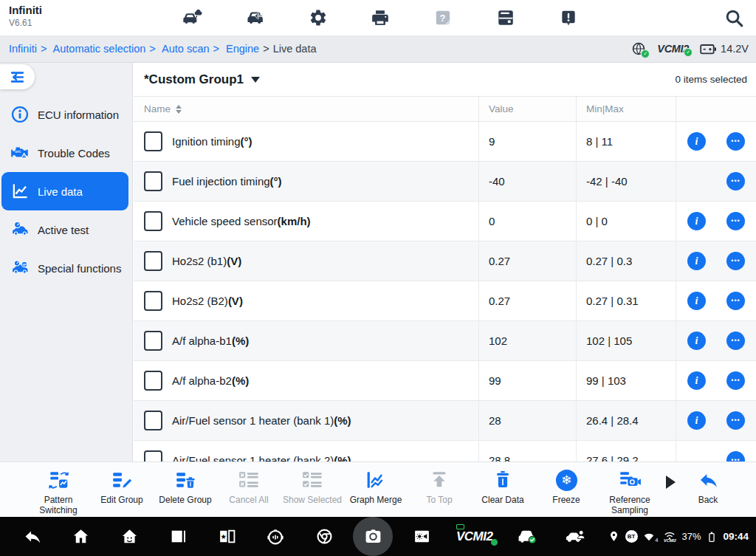  I want to click on cancel-all-icon, so click(249, 480).